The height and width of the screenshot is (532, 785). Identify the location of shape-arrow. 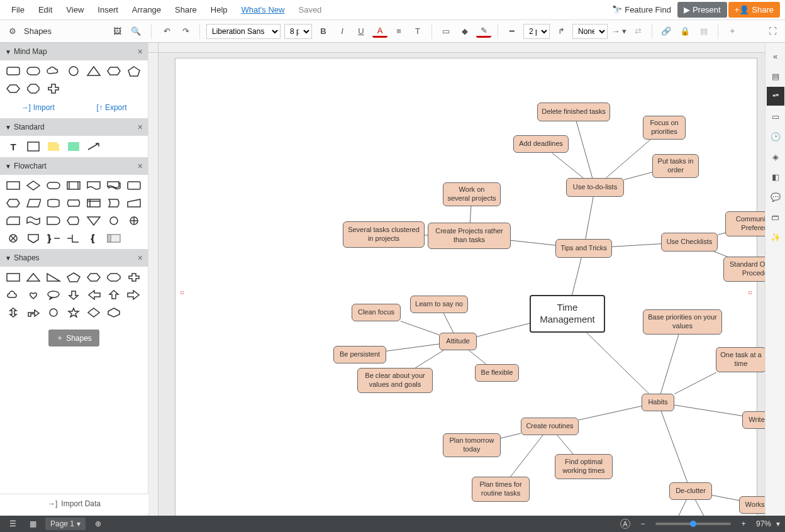
(94, 147).